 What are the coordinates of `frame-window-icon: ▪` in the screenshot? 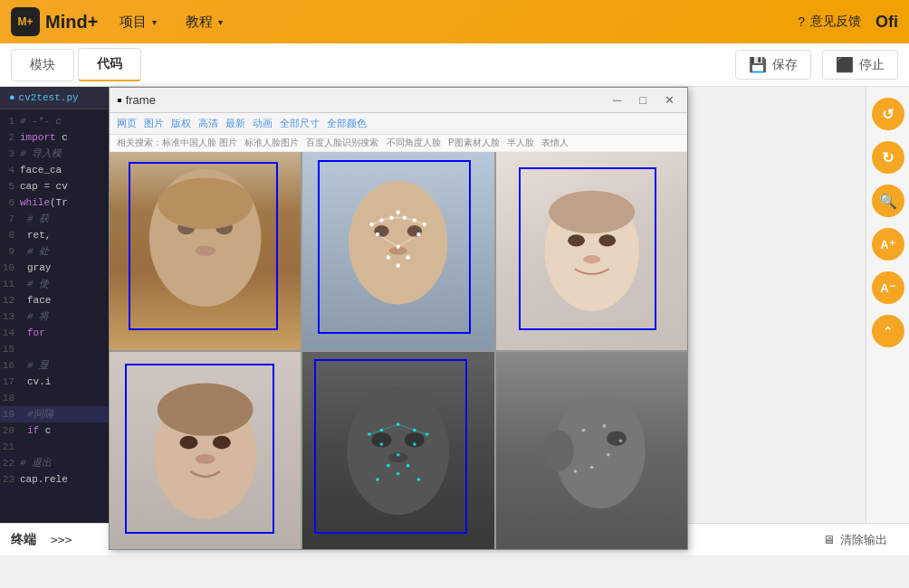 It's located at (120, 100).